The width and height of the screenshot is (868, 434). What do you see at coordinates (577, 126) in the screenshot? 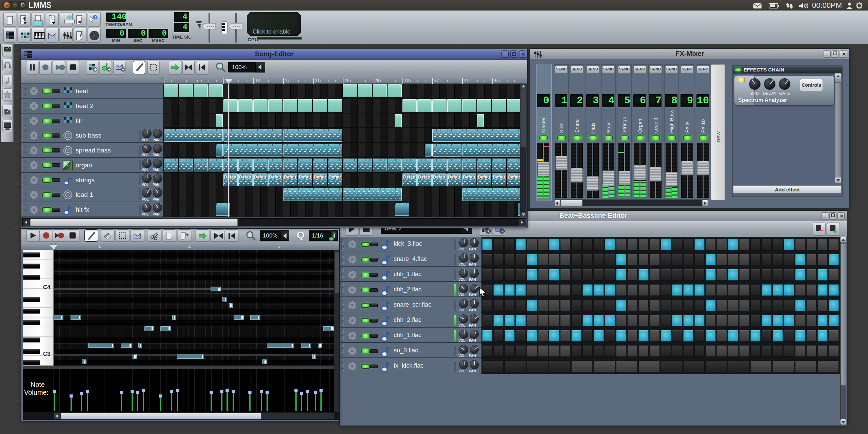
I see `svg-text: Snare` at bounding box center [577, 126].